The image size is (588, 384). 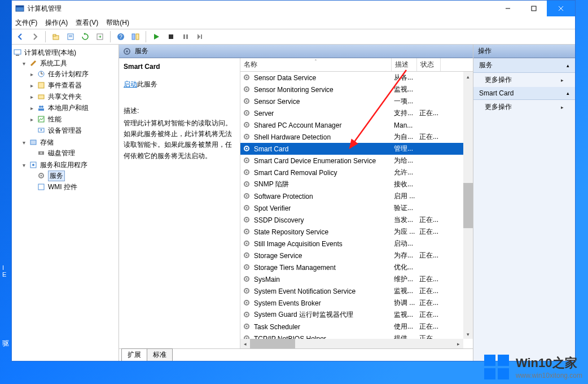 I want to click on service-row: SNMP 陷阱接收..., so click(x=357, y=184).